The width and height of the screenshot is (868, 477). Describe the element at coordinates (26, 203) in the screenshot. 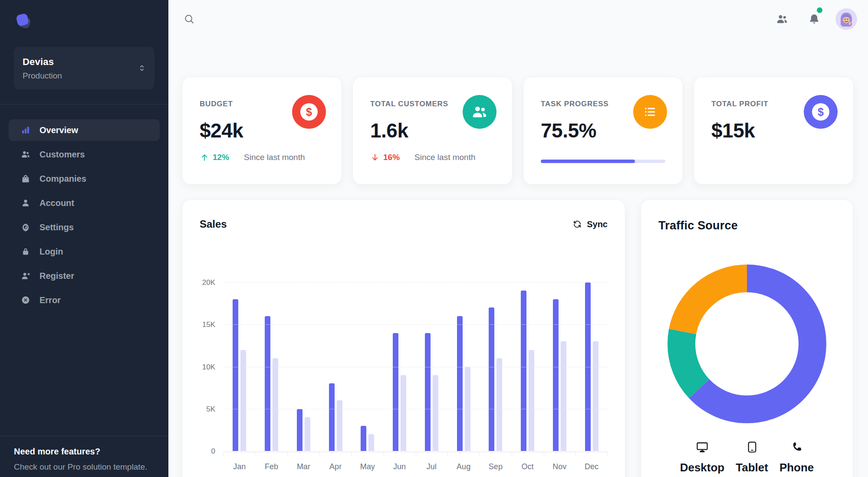

I see `user-icon` at that location.